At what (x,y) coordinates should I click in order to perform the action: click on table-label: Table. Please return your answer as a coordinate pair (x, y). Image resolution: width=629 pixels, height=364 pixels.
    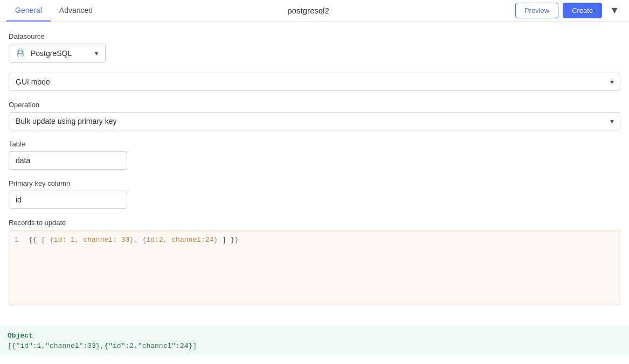
    Looking at the image, I should click on (315, 144).